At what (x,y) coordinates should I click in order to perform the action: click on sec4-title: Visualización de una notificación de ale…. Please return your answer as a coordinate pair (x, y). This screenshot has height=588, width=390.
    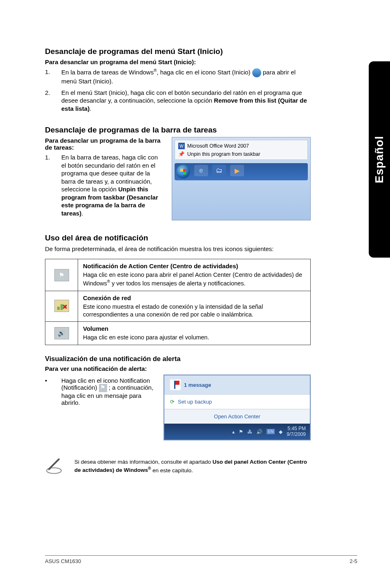
    Looking at the image, I should click on (178, 359).